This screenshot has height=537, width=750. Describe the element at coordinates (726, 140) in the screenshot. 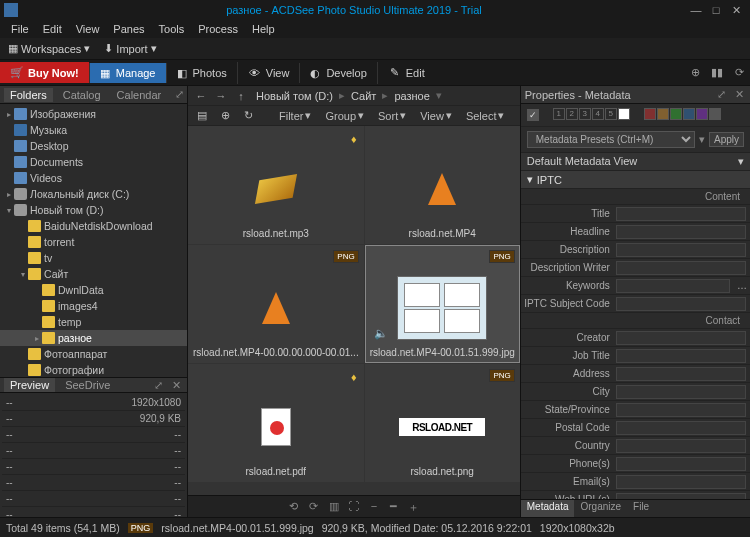

I see `apply-button: Apply` at that location.